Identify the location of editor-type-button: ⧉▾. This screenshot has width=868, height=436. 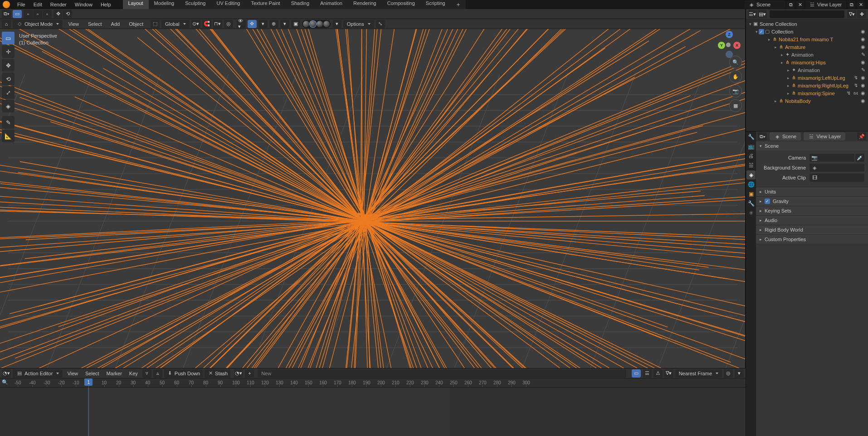
(6, 14).